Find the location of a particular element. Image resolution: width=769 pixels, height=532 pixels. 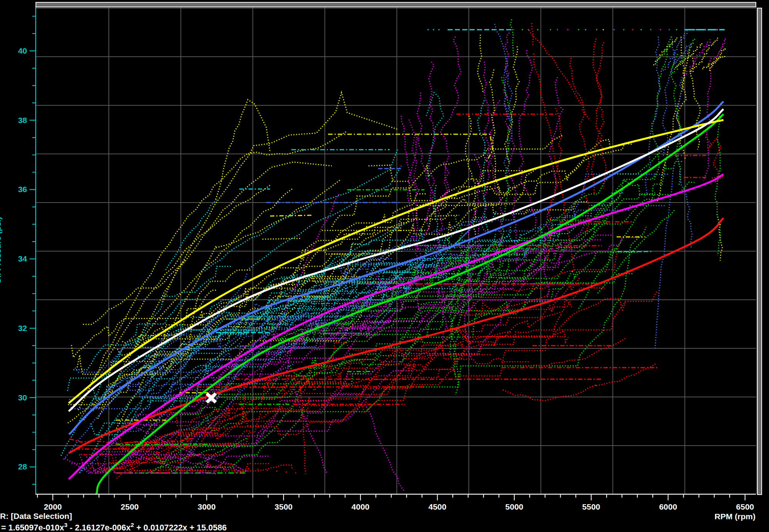

svg-text: 4000 is located at coordinates (360, 507).